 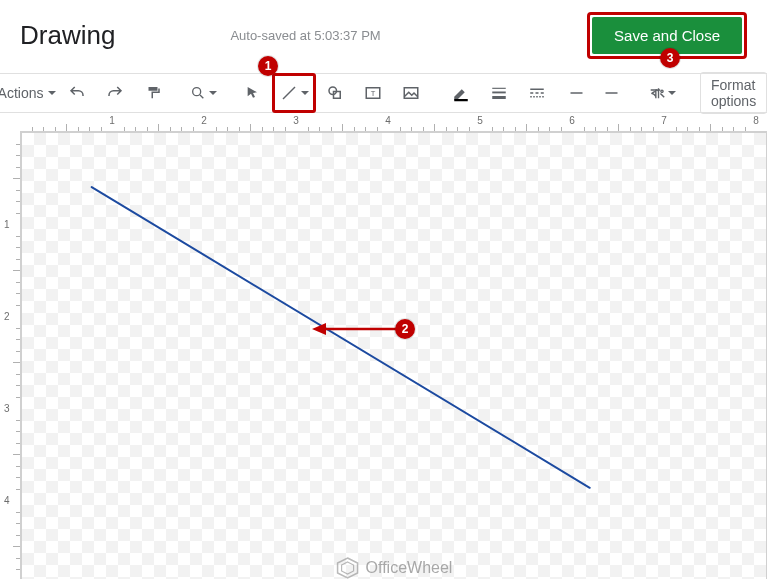 I want to click on vertical-ruler: 1234, so click(x=10, y=356).